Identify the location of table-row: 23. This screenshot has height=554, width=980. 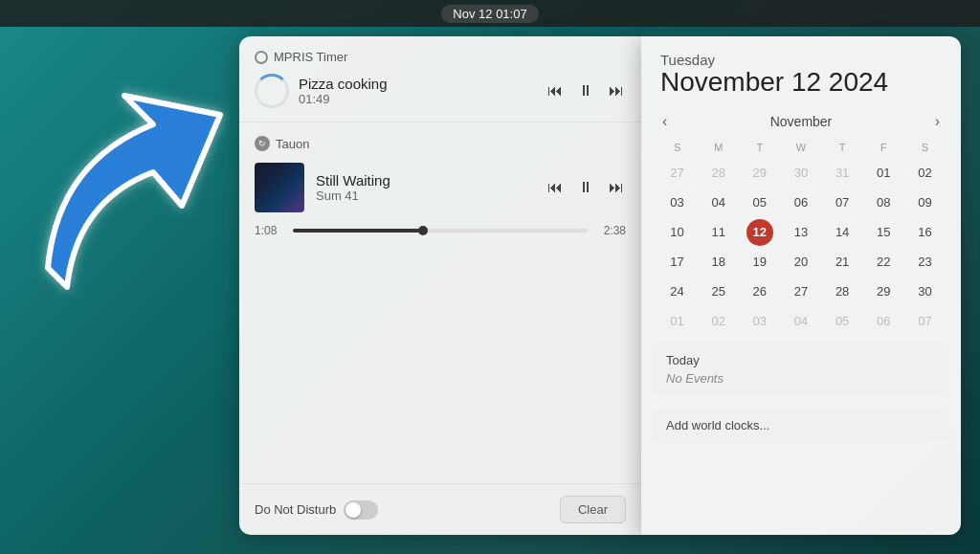
(924, 262).